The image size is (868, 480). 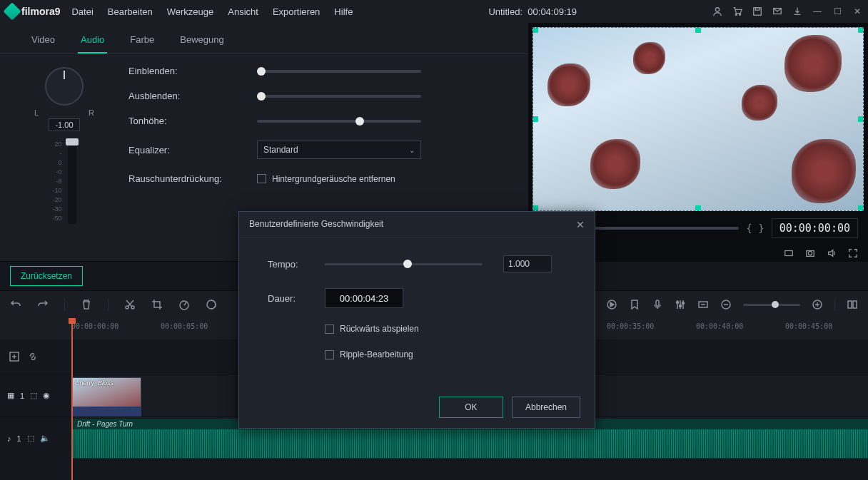 I want to click on voiceover-icon, so click(x=657, y=305).